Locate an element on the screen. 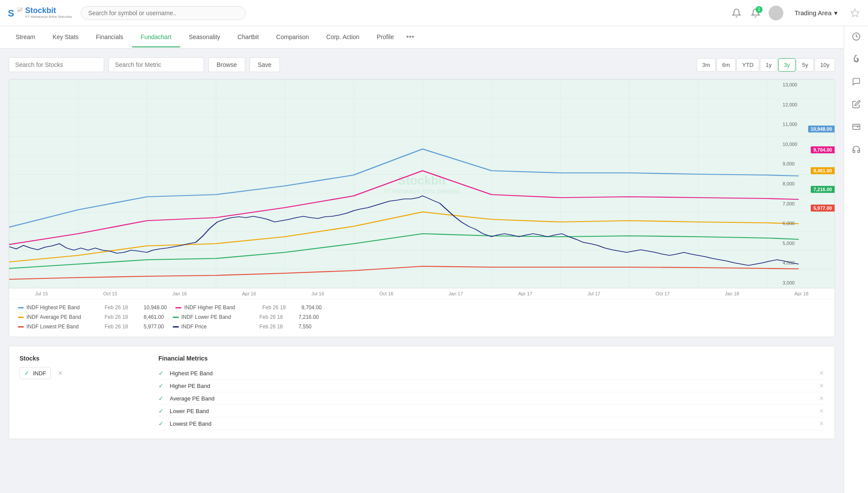 This screenshot has width=868, height=493. price-badge-average: 8,461.00 is located at coordinates (823, 171).